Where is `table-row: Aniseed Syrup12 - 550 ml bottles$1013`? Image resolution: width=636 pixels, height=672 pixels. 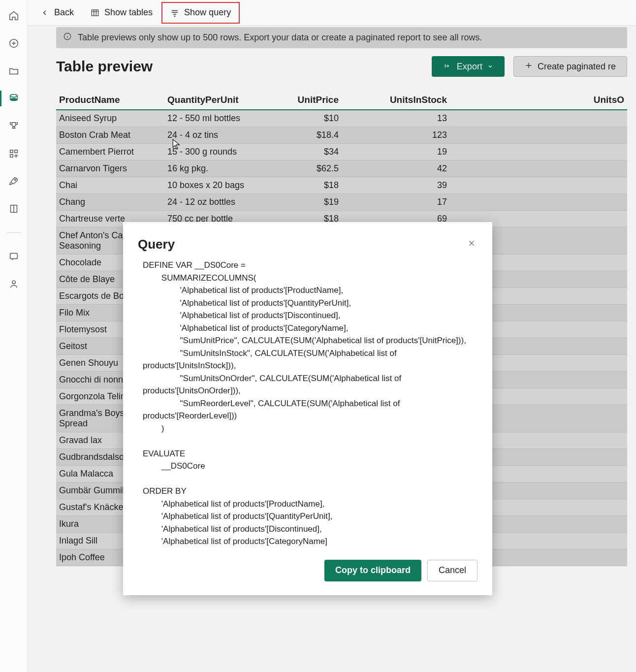 table-row: Aniseed Syrup12 - 550 ml bottles$1013 is located at coordinates (342, 118).